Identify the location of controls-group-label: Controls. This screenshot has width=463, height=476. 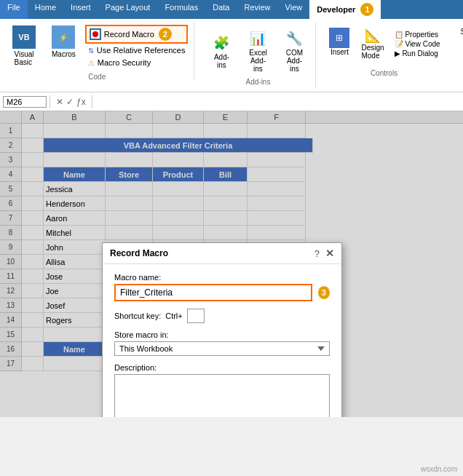
(384, 73).